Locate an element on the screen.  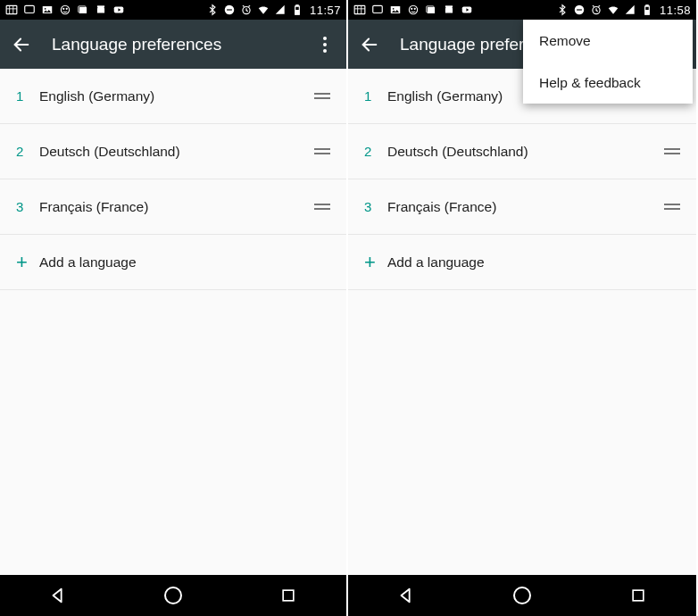
status-clock: 11:58 is located at coordinates (675, 11).